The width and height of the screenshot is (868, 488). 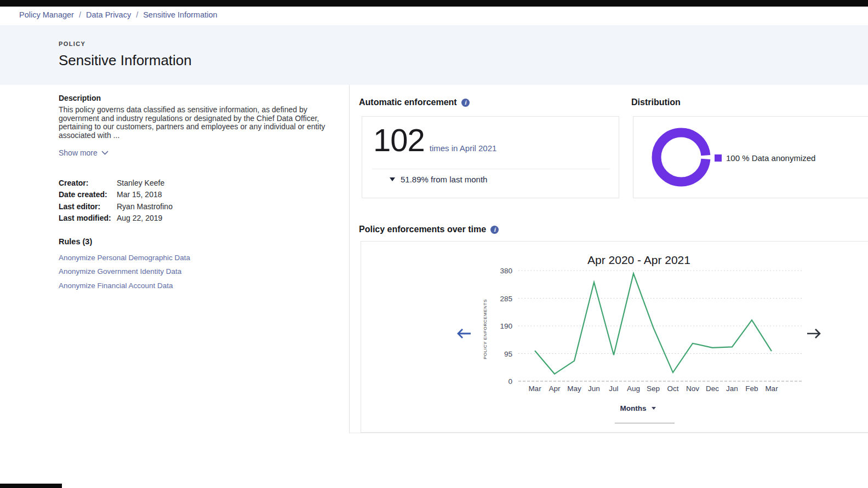 What do you see at coordinates (199, 201) in the screenshot?
I see `policy-metadata: Creator: Stanley Keefe Date created: Mar…` at bounding box center [199, 201].